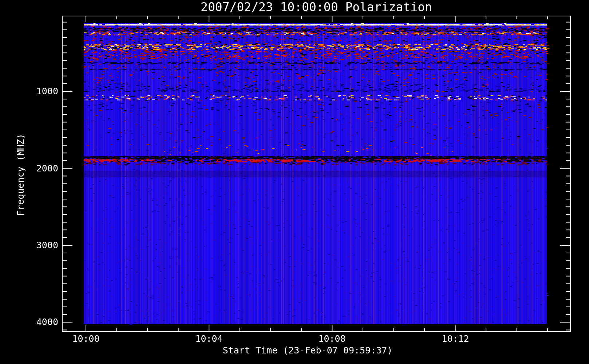  What do you see at coordinates (35, 169) in the screenshot?
I see `y-tick-label-2000: 2000` at bounding box center [35, 169].